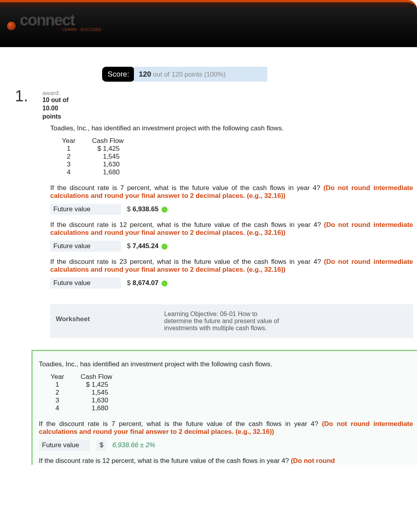  I want to click on instruction-text: (Do not round, so click(313, 461).